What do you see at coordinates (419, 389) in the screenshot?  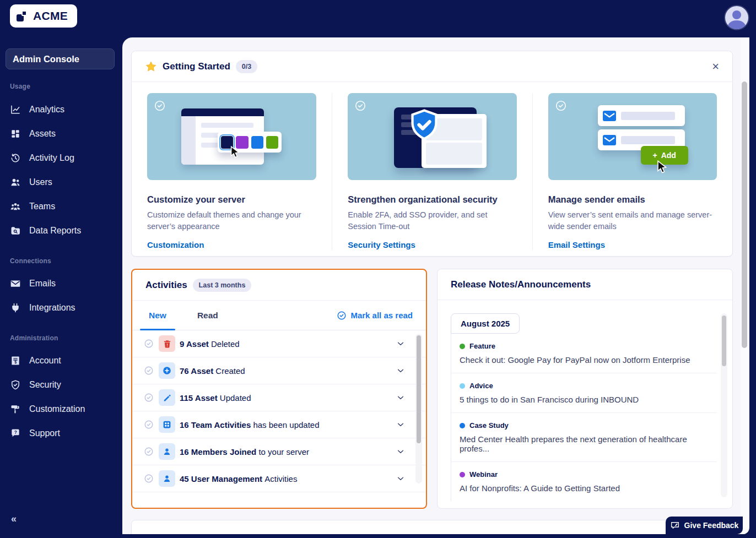 I see `activities-scrollbar` at bounding box center [419, 389].